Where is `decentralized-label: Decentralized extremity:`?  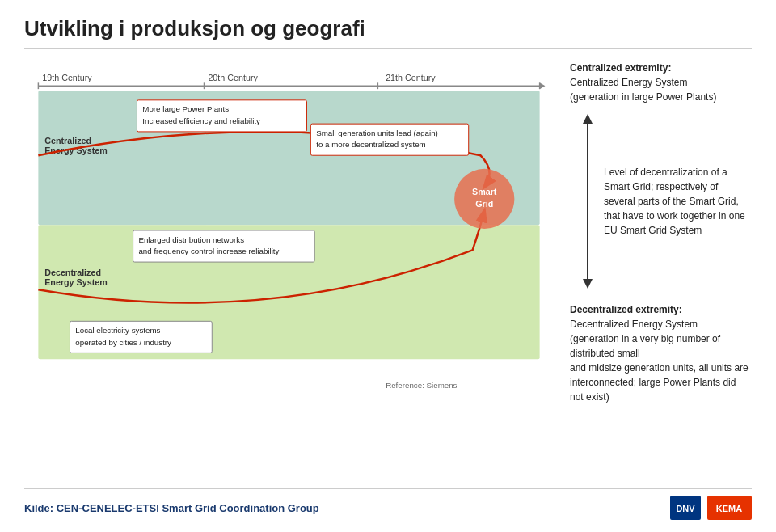 decentralized-label: Decentralized extremity: is located at coordinates (626, 310).